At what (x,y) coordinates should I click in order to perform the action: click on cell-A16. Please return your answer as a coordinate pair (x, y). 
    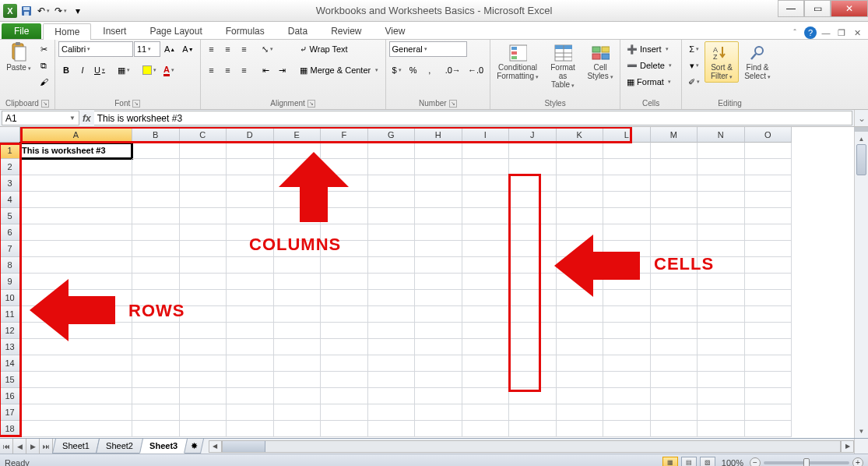
    Looking at the image, I should click on (76, 396).